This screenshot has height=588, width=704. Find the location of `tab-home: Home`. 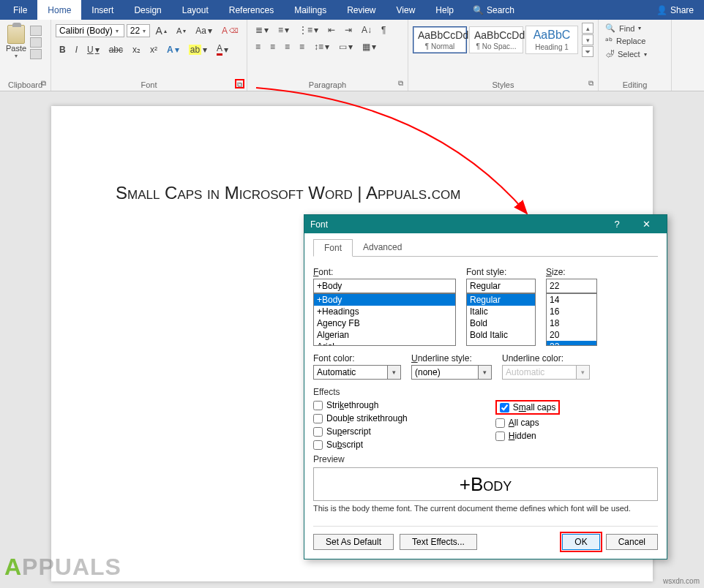

tab-home: Home is located at coordinates (59, 10).